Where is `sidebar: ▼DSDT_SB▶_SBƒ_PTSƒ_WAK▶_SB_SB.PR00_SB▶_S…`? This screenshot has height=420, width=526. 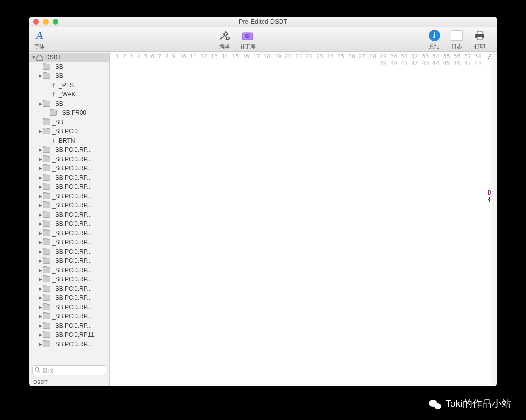
sidebar: ▼DSDT_SB▶_SBƒ_PTSƒ_WAK▶_SB_SB.PR00_SB▶_S… is located at coordinates (69, 219).